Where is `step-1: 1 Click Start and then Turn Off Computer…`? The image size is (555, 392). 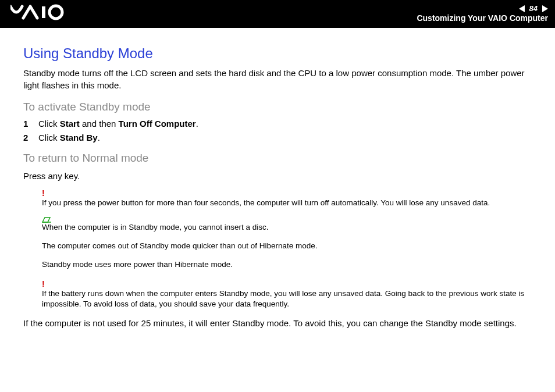
step-1: 1 Click Start and then Turn Off Computer… is located at coordinates (279, 124).